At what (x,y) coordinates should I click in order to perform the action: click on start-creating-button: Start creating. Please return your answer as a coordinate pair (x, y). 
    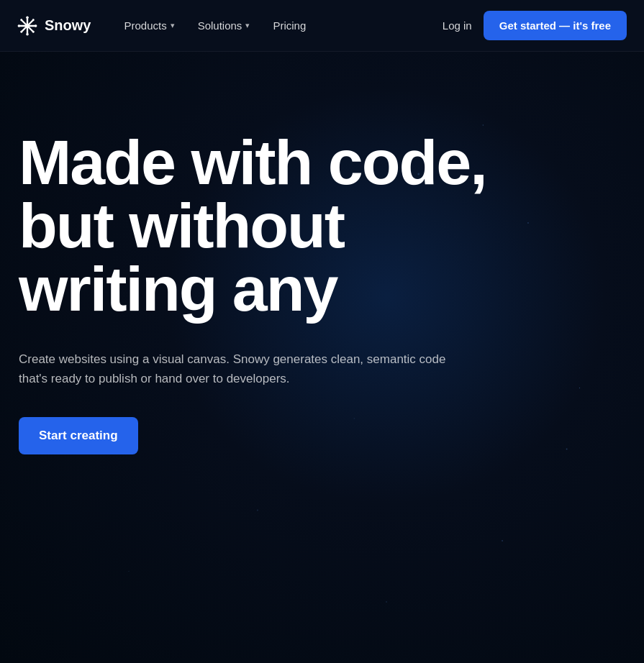
    Looking at the image, I should click on (78, 436).